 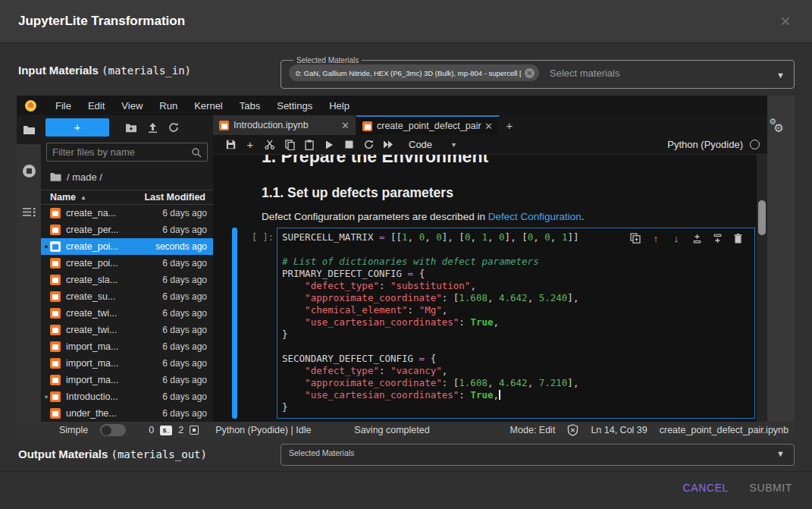 What do you see at coordinates (250, 145) in the screenshot?
I see `insert-cell-icon: +` at bounding box center [250, 145].